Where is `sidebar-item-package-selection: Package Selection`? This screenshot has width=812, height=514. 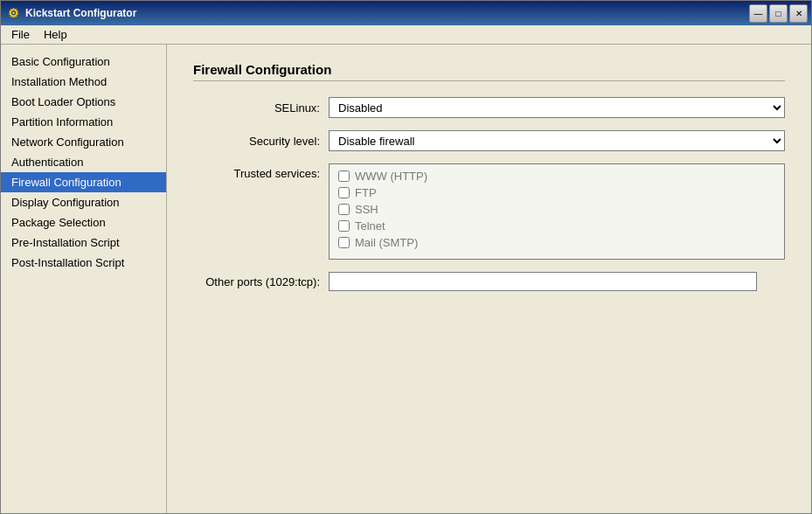 sidebar-item-package-selection: Package Selection is located at coordinates (84, 222).